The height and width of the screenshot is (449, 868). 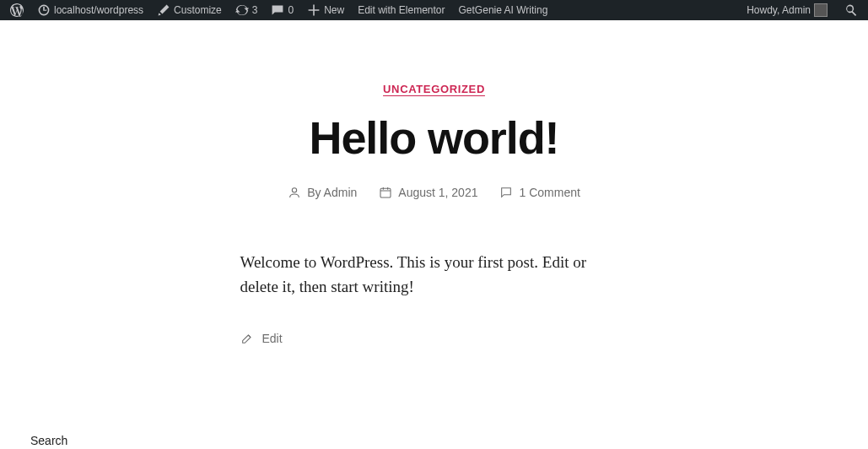 I want to click on edit-post-link: Edit, so click(x=434, y=338).